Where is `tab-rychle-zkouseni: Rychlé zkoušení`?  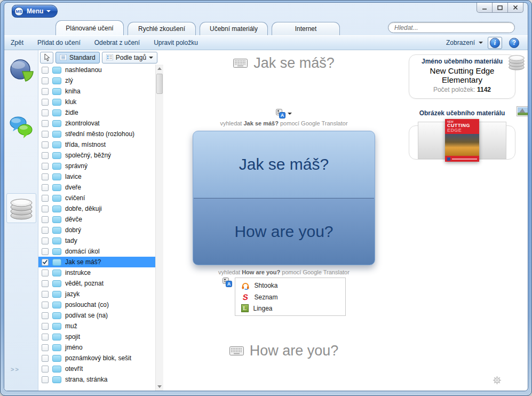
tab-rychle-zkouseni: Rychlé zkoušení is located at coordinates (162, 29).